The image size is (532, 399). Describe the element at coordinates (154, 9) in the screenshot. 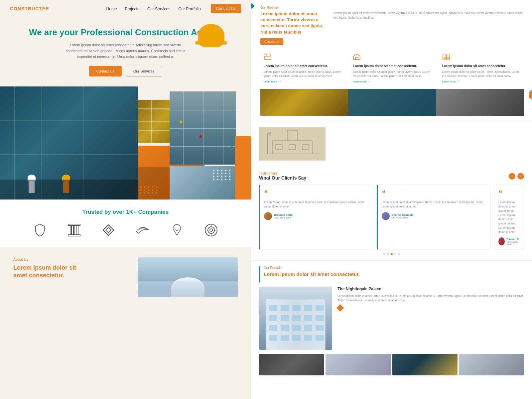

I see `nav-links: Home Projects Our Services Our Portfolio` at that location.